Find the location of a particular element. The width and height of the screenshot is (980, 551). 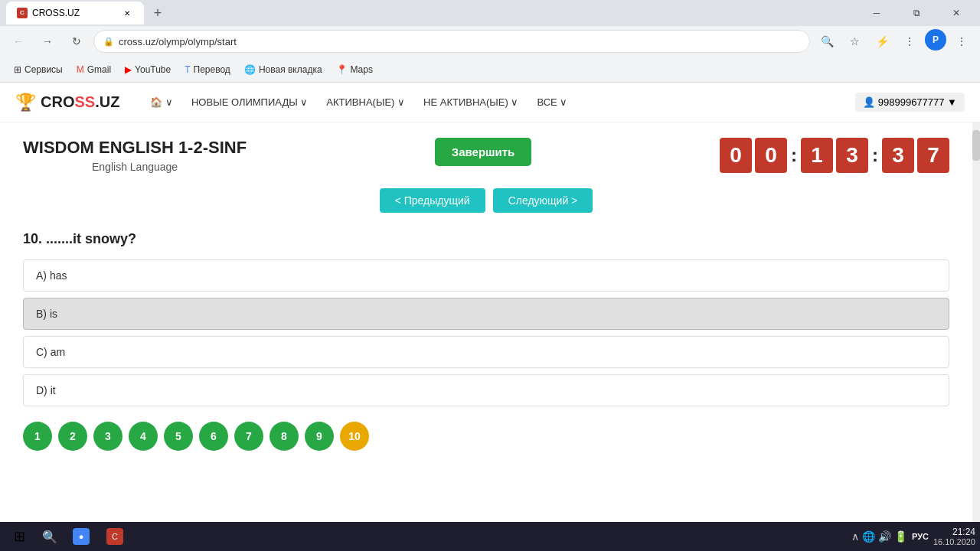

nav-home: 🏠 ∨ is located at coordinates (162, 103).